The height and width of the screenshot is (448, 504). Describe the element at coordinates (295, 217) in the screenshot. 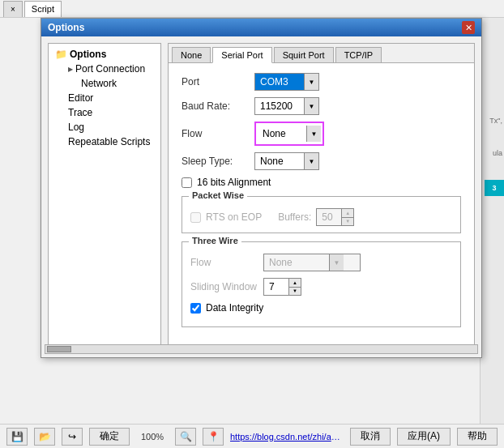

I see `buffers-label: Buffers:` at that location.